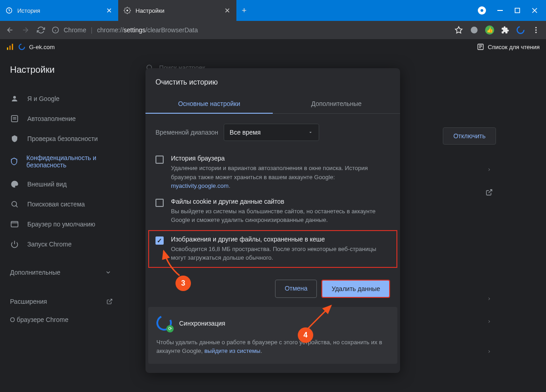  I want to click on sidebar-item-autofill: Автозаполнение, so click(70, 119).